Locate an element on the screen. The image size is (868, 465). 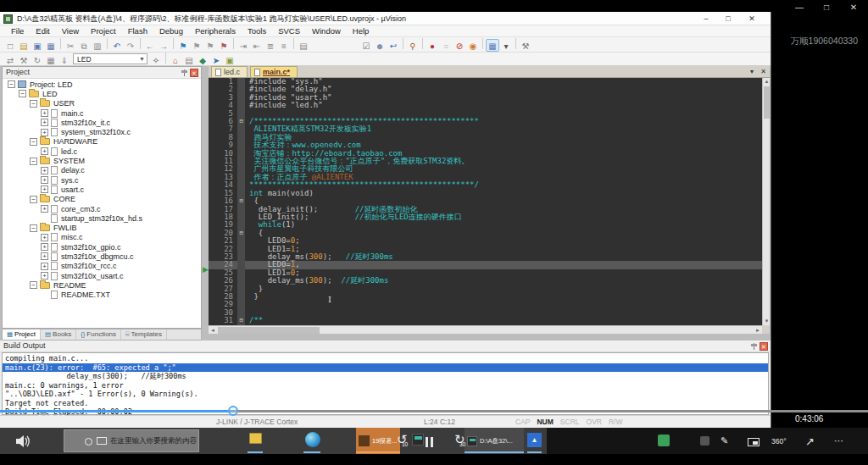
player-close-button: ✕ is located at coordinates (854, 7).